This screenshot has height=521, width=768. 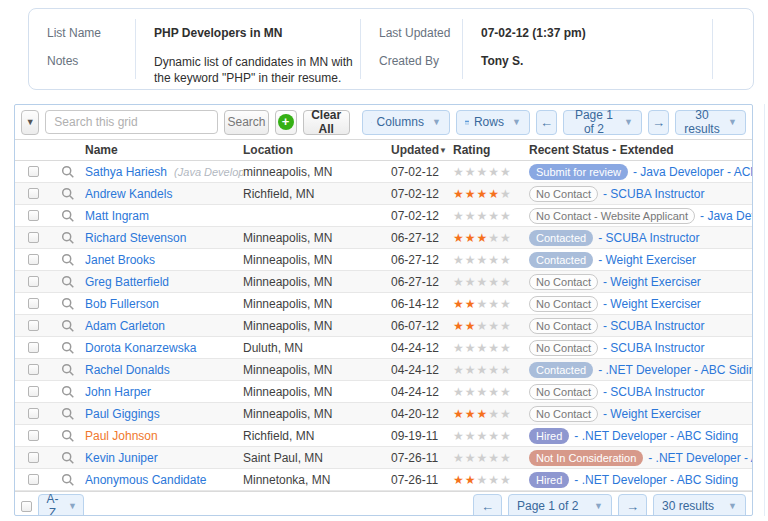 I want to click on columns-dropdown-button: Columns ▼, so click(x=406, y=122).